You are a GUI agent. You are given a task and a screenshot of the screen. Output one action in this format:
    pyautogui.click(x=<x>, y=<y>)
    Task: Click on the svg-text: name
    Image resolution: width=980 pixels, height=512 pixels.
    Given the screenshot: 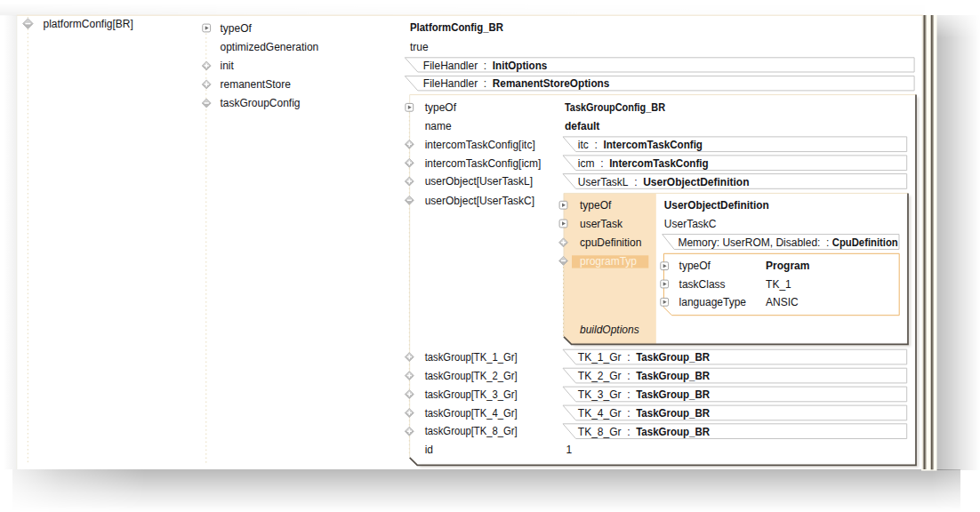 What is the action you would take?
    pyautogui.click(x=438, y=126)
    